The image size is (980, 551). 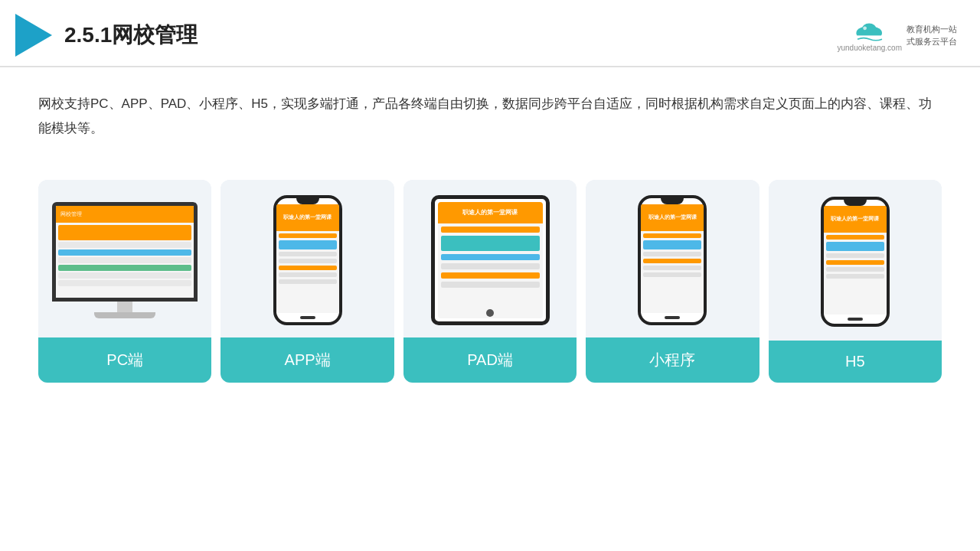 What do you see at coordinates (870, 35) in the screenshot?
I see `cloud-icon-wrap: yunduoketang.com` at bounding box center [870, 35].